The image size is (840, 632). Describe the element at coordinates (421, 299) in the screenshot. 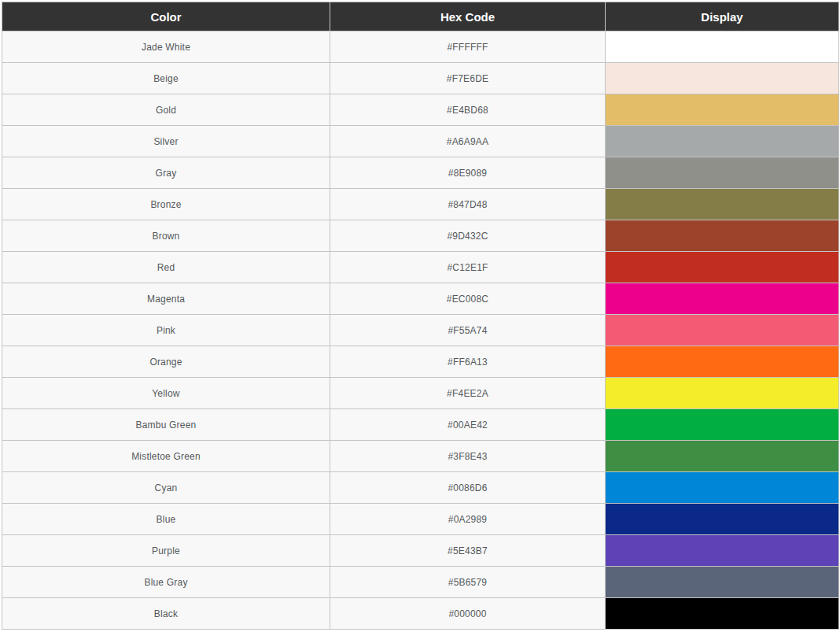

I see `table-row: Magenta #EC008C` at that location.